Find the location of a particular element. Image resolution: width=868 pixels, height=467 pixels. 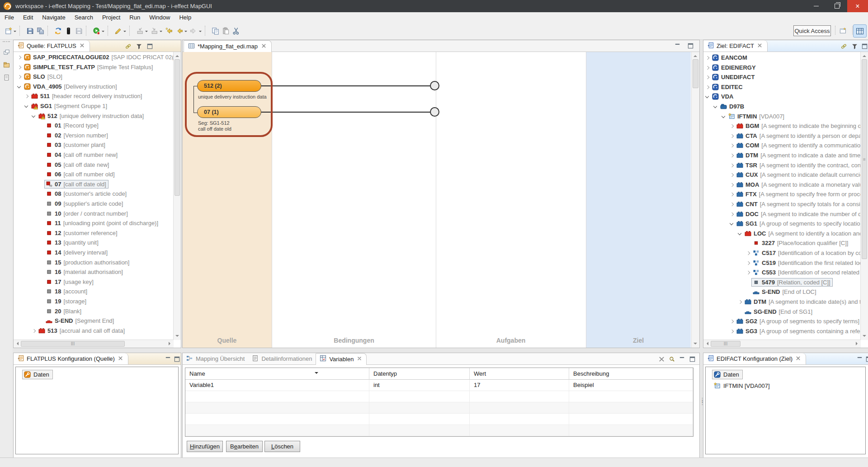

sash-grip: ⋮⋮ is located at coordinates (703, 401).